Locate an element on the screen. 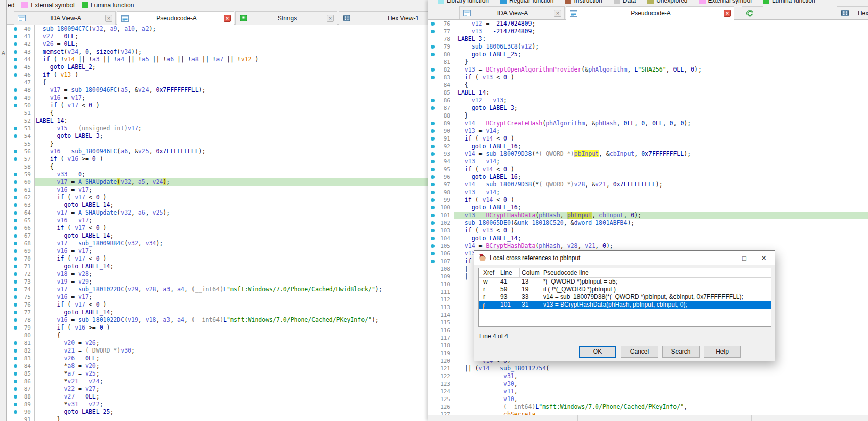 Image resolution: width=868 pixels, height=421 pixels. code-line: 43 memset(v34, 0, sizeof(v34)); is located at coordinates (218, 52).